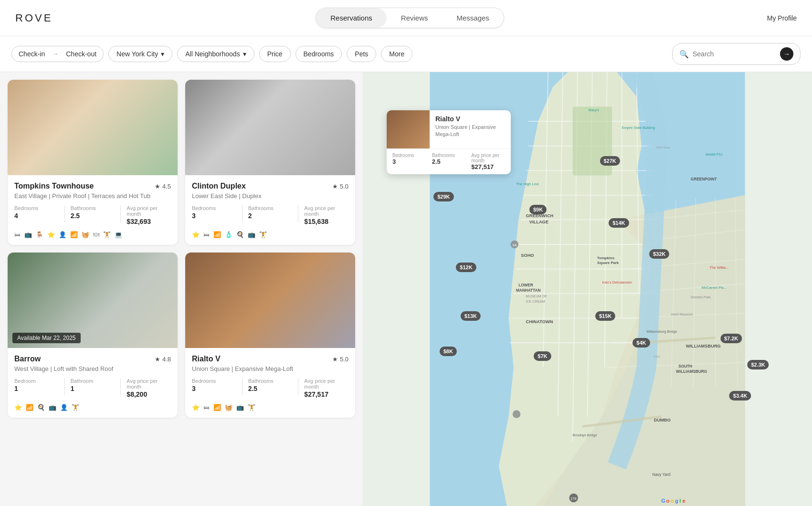  What do you see at coordinates (594, 110) in the screenshot?
I see `svg-text: Macy's` at bounding box center [594, 110].